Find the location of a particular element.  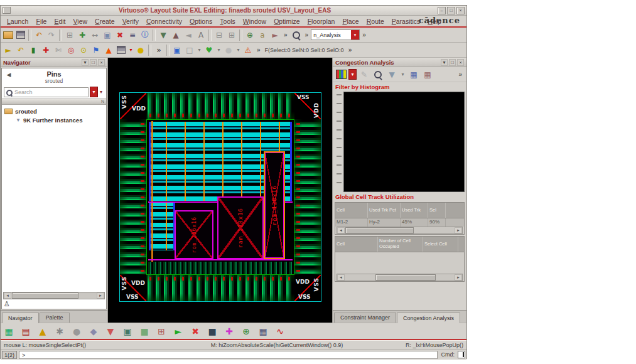

bulb-icon: ● is located at coordinates (141, 50).